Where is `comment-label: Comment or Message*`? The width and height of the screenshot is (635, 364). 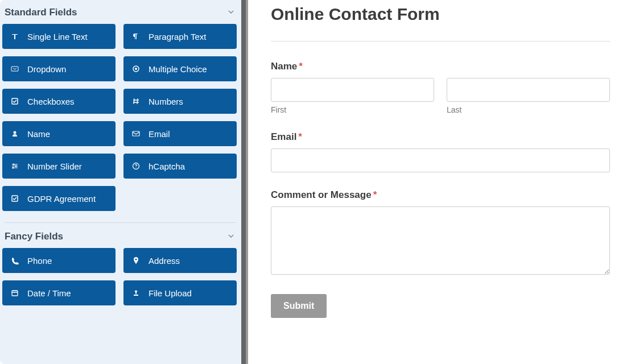
comment-label: Comment or Message* is located at coordinates (440, 195).